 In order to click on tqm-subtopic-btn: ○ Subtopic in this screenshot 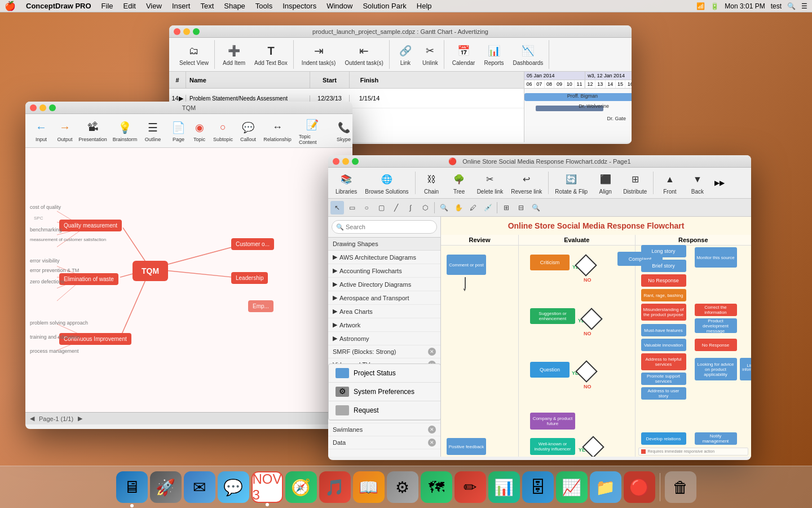, I will do `click(223, 131)`.